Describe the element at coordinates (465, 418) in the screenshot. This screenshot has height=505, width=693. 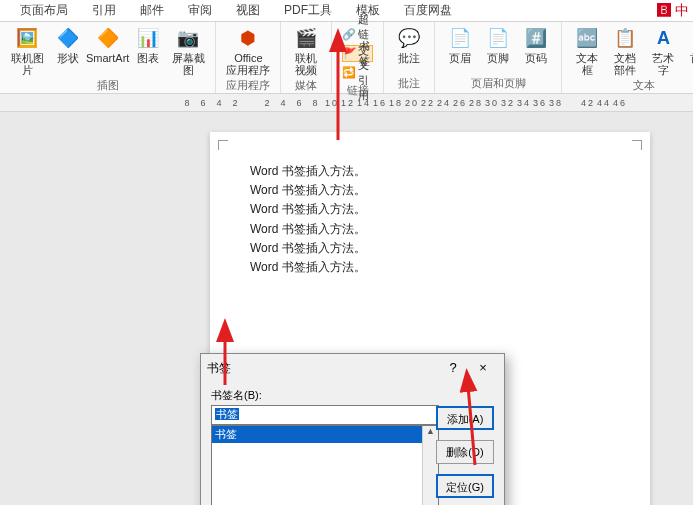
I see `add-button: 添加(A)` at that location.